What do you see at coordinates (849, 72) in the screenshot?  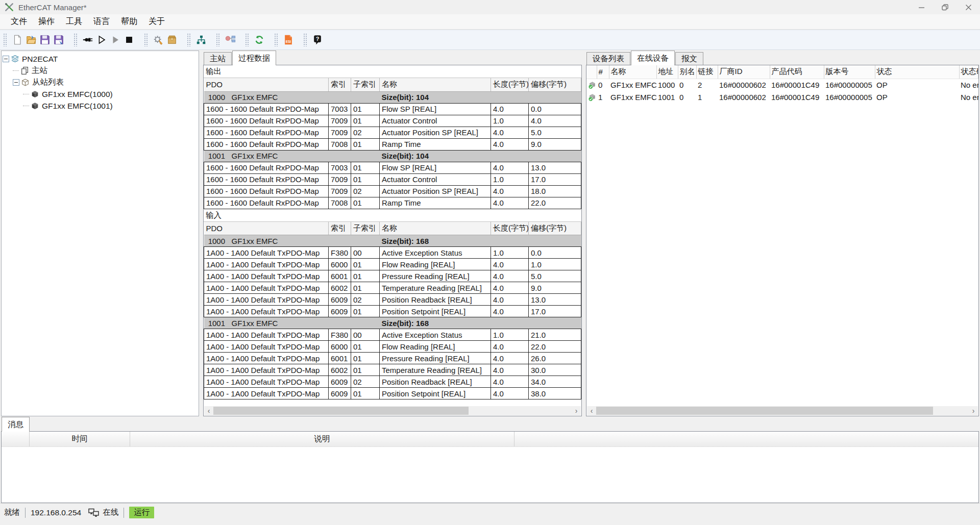 I see `col-revision: 版本号` at bounding box center [849, 72].